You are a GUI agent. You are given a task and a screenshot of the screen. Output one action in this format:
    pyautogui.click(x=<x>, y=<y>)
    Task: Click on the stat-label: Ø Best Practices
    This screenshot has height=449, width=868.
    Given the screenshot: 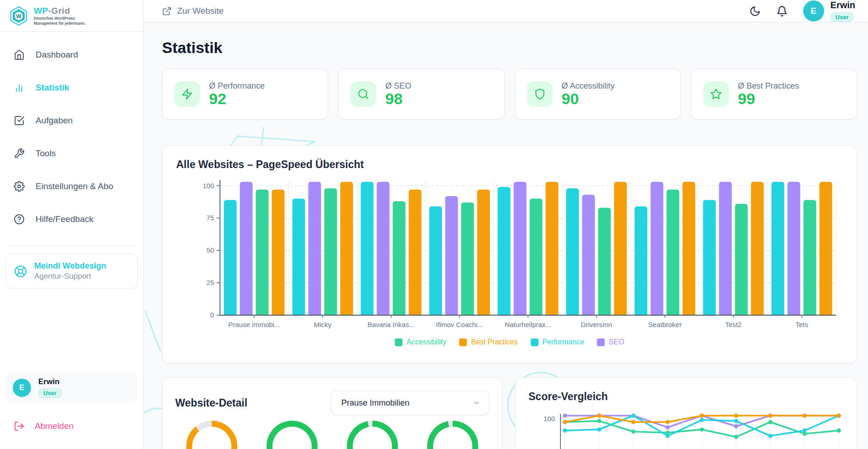 What is the action you would take?
    pyautogui.click(x=769, y=86)
    